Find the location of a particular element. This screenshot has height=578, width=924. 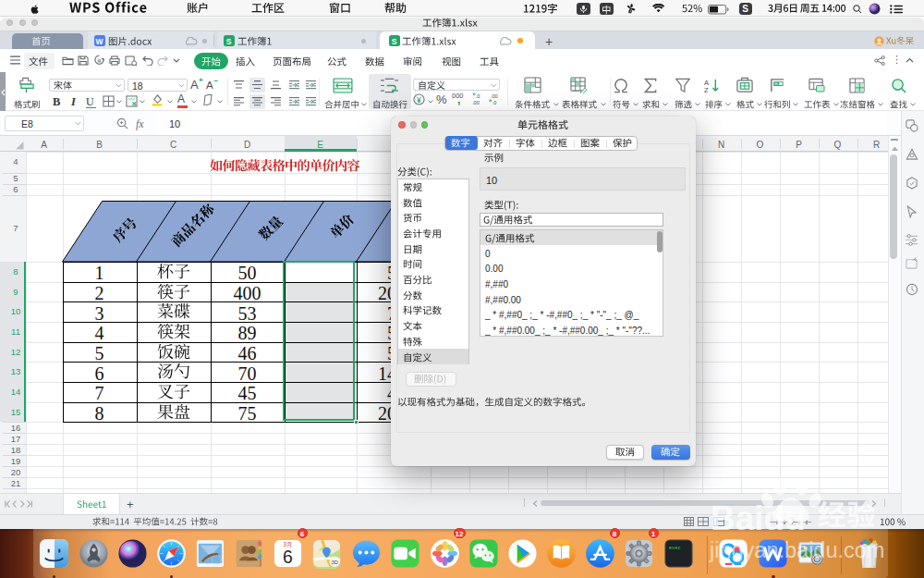

svg-text: exec is located at coordinates (675, 548).